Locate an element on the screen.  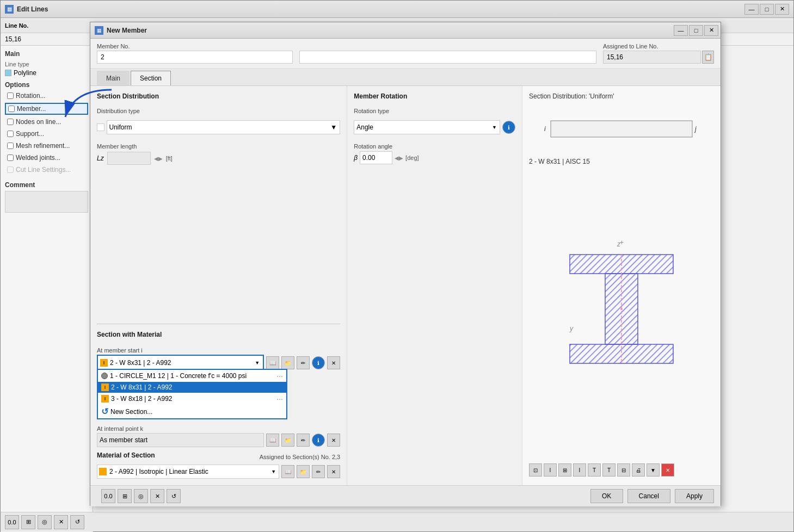
ok-button: OK is located at coordinates (607, 496).